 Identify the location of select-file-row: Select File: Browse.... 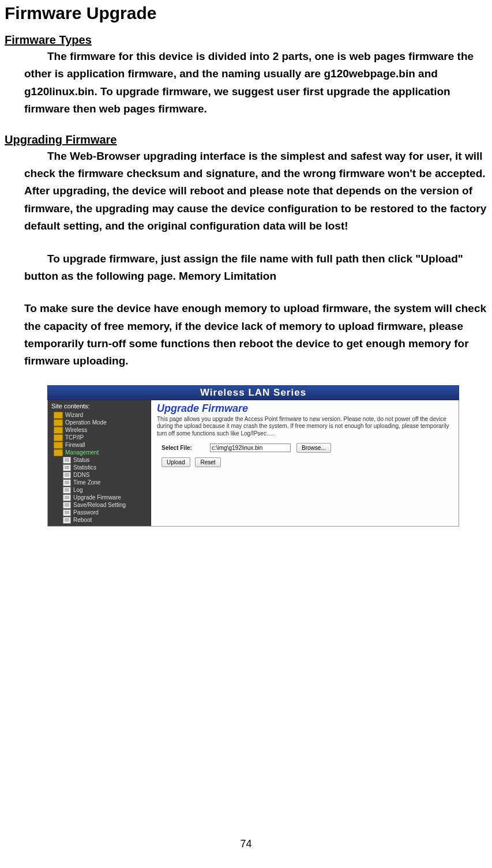
(307, 448).